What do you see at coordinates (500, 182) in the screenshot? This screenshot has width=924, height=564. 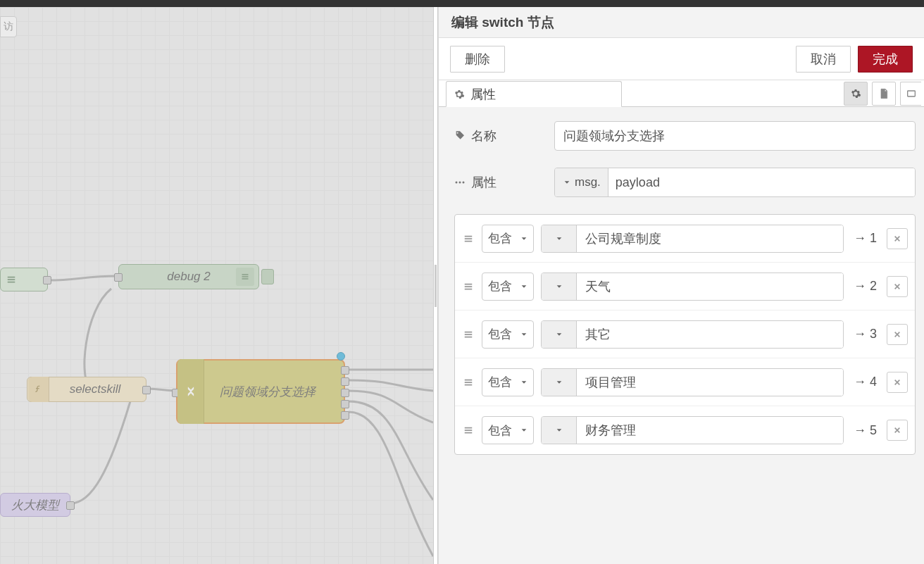 I see `property-label: 属性` at bounding box center [500, 182].